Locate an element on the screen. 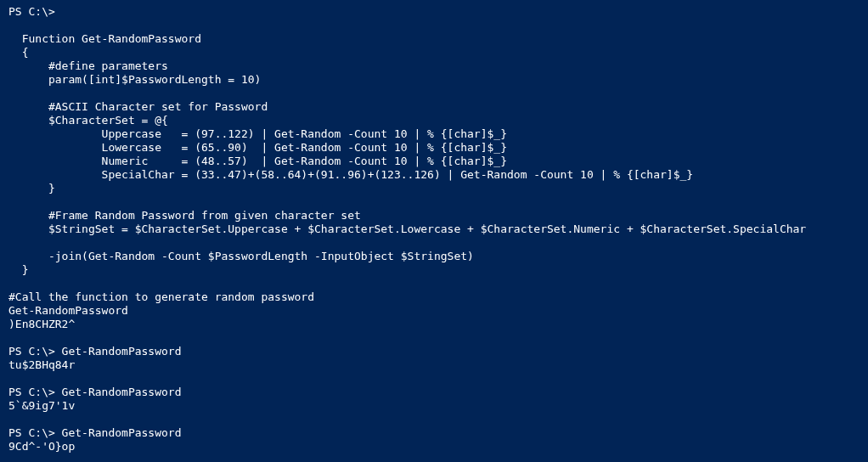  terminal-line: Numeric = (48..57) | Get-Random -Count 1… is located at coordinates (258, 161).